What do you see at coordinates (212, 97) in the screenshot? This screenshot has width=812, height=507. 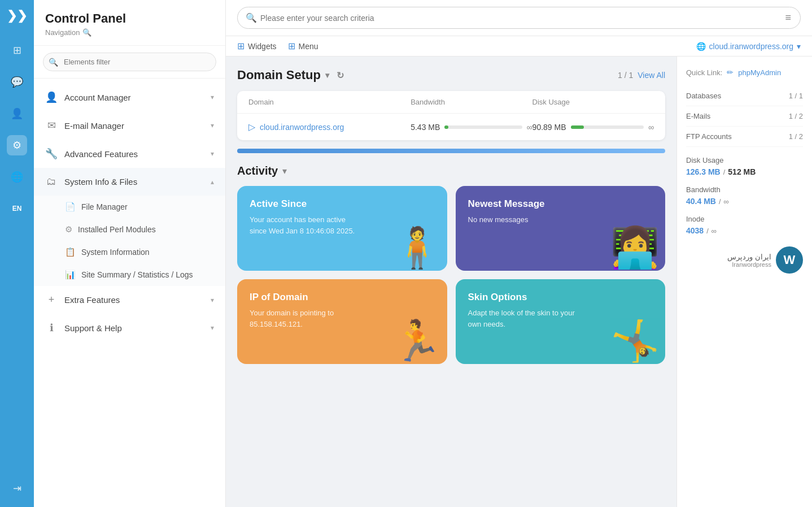 I see `account-manager-chevron: ▾` at bounding box center [212, 97].